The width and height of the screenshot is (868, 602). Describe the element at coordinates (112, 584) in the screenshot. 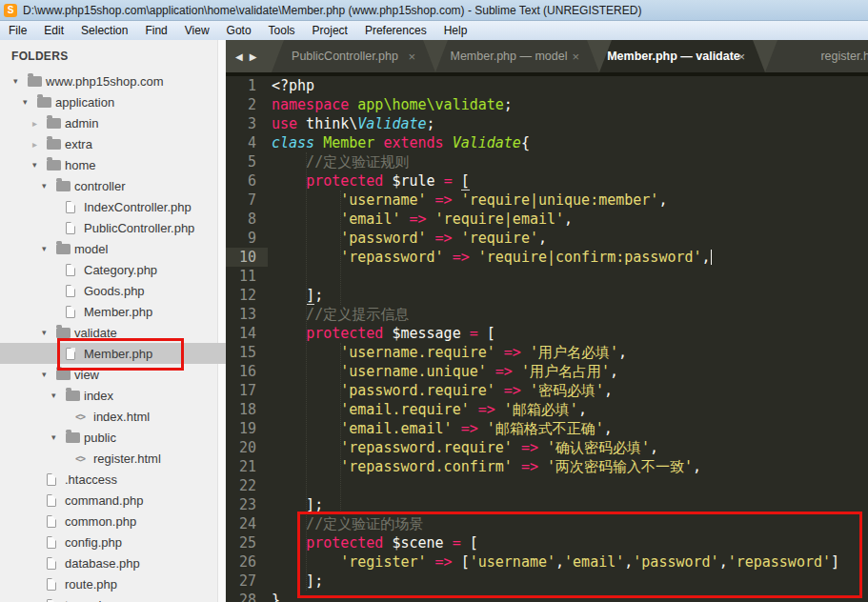

I see `tree-item-route-php: route.php` at that location.